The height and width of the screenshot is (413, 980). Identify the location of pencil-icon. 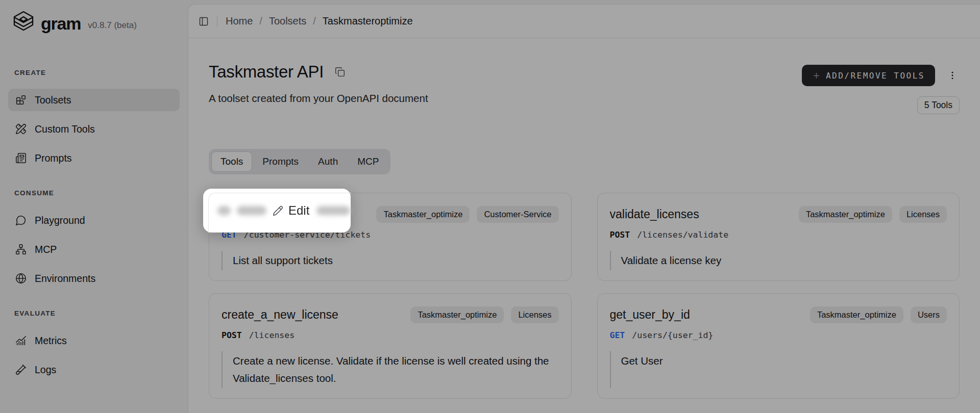
(278, 211).